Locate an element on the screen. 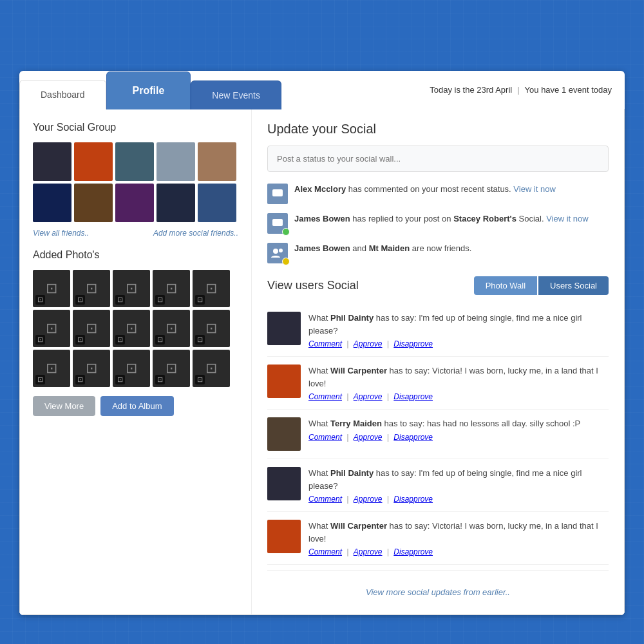 This screenshot has width=644, height=644. tab-events: New Events is located at coordinates (236, 95).